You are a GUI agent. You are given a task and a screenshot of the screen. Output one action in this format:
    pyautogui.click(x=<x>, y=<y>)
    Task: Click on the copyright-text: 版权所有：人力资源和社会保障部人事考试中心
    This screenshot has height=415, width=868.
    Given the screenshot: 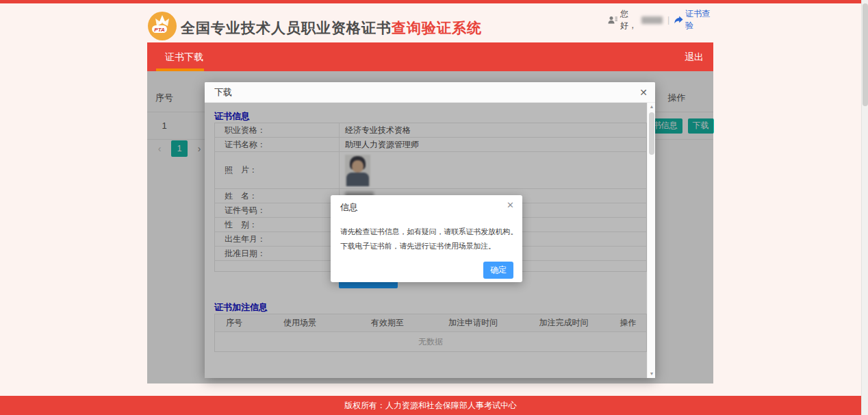 What is the action you would take?
    pyautogui.click(x=431, y=405)
    